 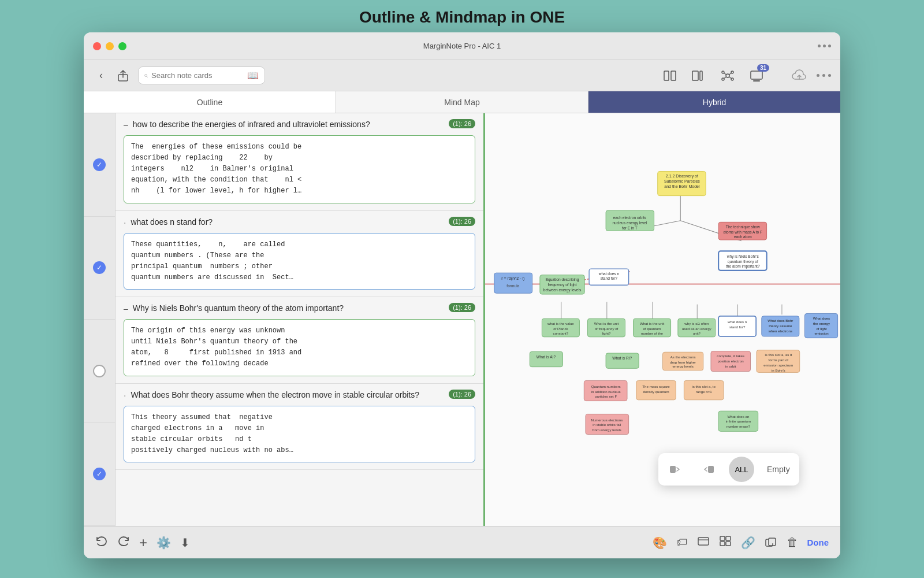 I want to click on share-button, so click(x=123, y=76).